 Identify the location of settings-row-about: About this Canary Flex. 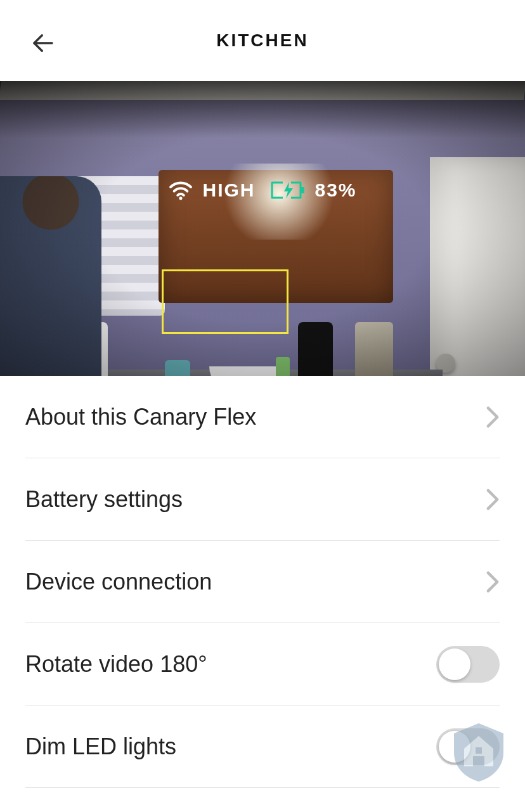
(262, 417).